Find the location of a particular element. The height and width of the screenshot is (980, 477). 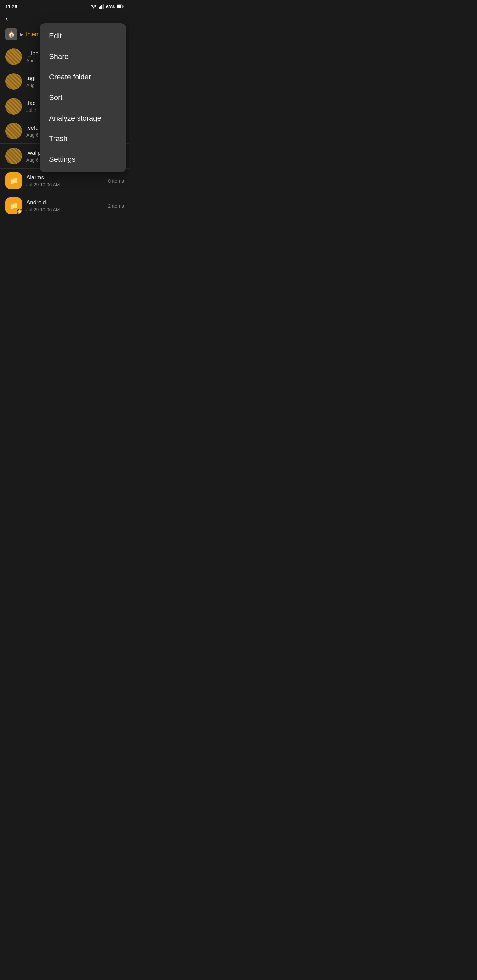

file-name: Alarms is located at coordinates (65, 178).